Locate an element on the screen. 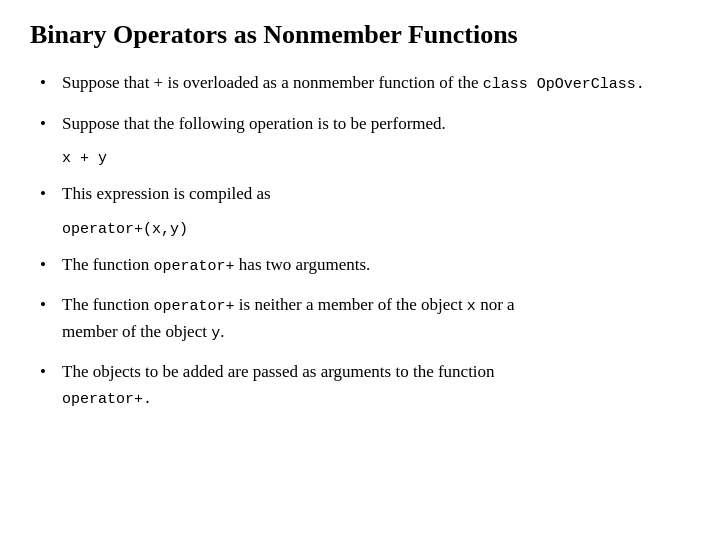 The width and height of the screenshot is (720, 540). code-inline: class OpOverClass. is located at coordinates (564, 84).